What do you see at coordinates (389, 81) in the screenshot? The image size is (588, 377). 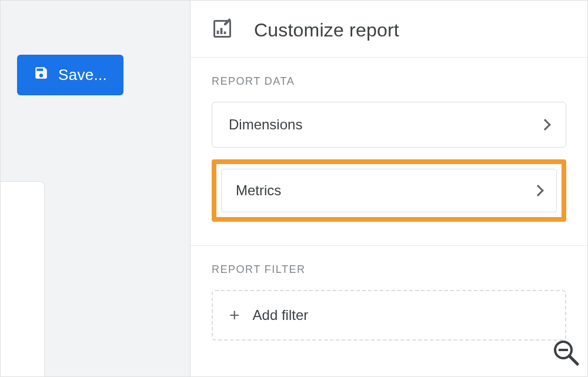 I see `report-data-label: REPORT DATA` at bounding box center [389, 81].